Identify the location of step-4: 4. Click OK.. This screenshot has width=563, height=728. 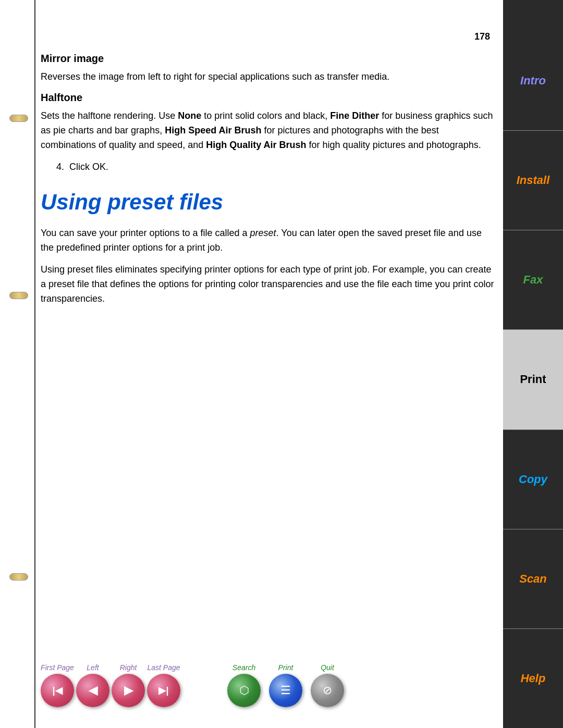
(276, 167).